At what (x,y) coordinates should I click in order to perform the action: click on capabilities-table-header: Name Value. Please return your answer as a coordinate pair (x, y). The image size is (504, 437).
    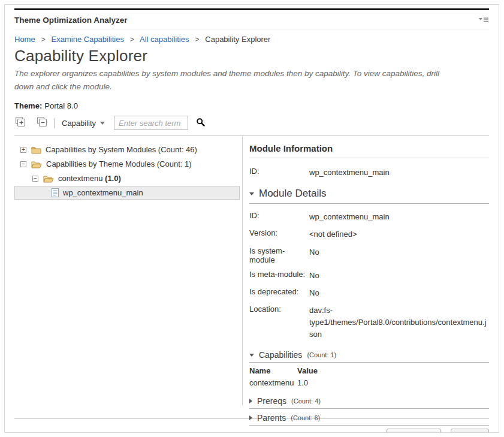
    Looking at the image, I should click on (369, 370).